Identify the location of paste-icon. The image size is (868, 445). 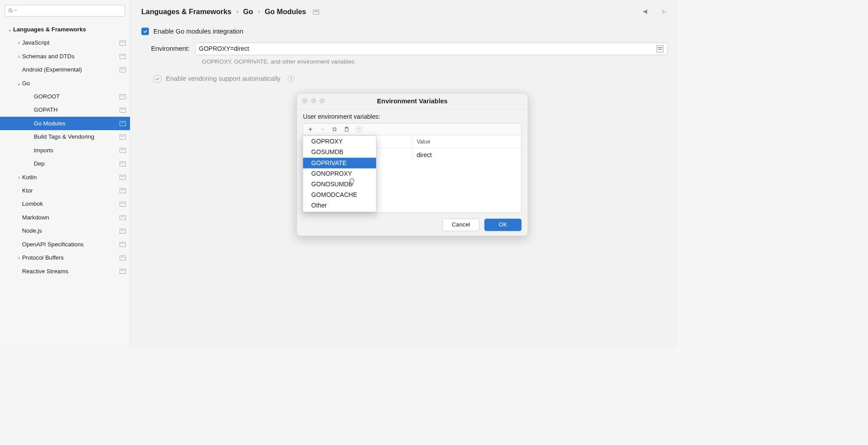
(346, 129).